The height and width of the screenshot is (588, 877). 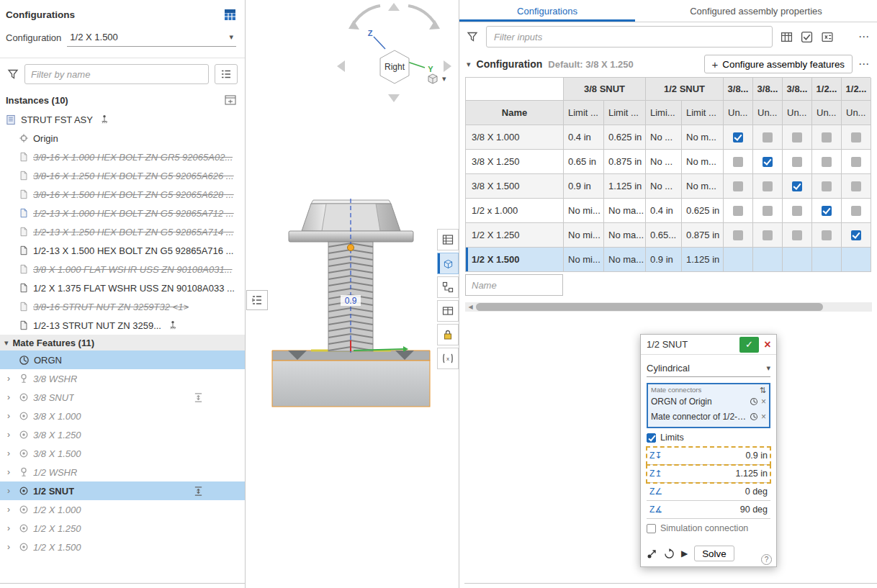 What do you see at coordinates (122, 250) in the screenshot?
I see `tree-item-instance: 1/2-13 X 1.500 HEX BOLT ZN G5 92865A716 …` at bounding box center [122, 250].